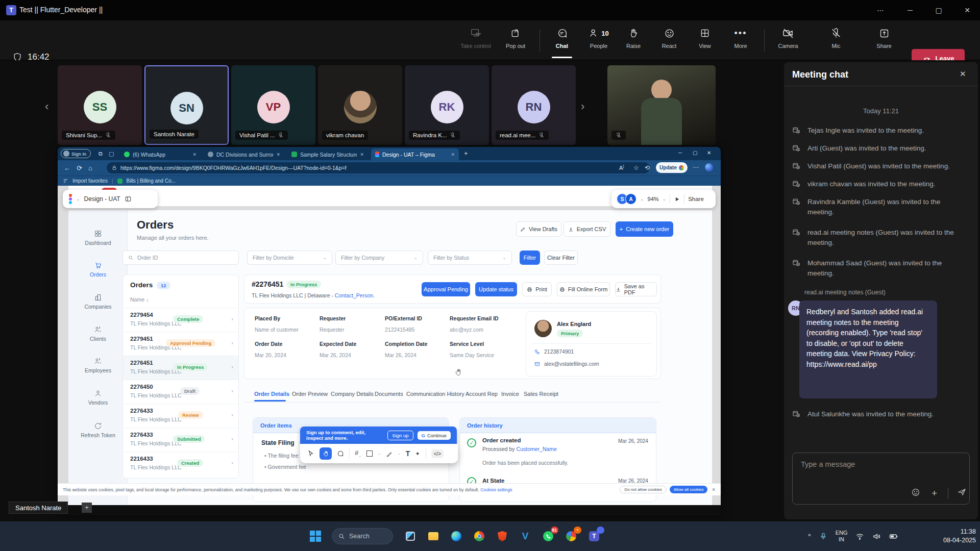  What do you see at coordinates (741, 41) in the screenshot?
I see `more-button: ••• More` at bounding box center [741, 41].